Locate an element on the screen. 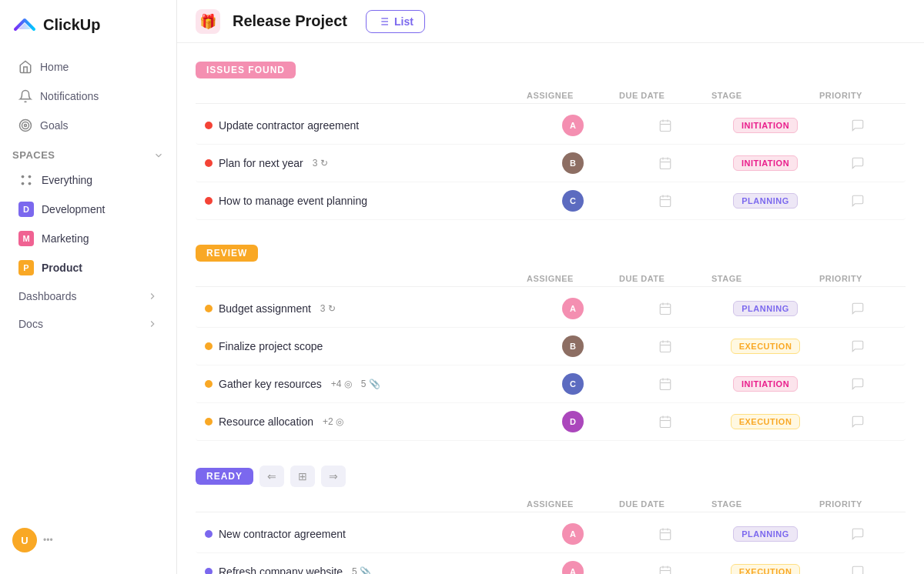 Image resolution: width=924 pixels, height=574 pixels. table-row: Finalize project scope B EXECUTION is located at coordinates (551, 346).